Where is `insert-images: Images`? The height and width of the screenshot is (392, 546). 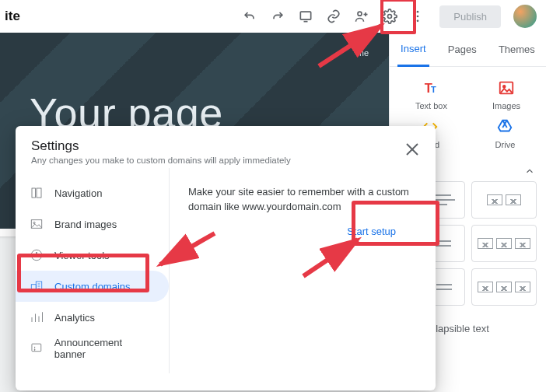 insert-images: Images is located at coordinates (506, 95).